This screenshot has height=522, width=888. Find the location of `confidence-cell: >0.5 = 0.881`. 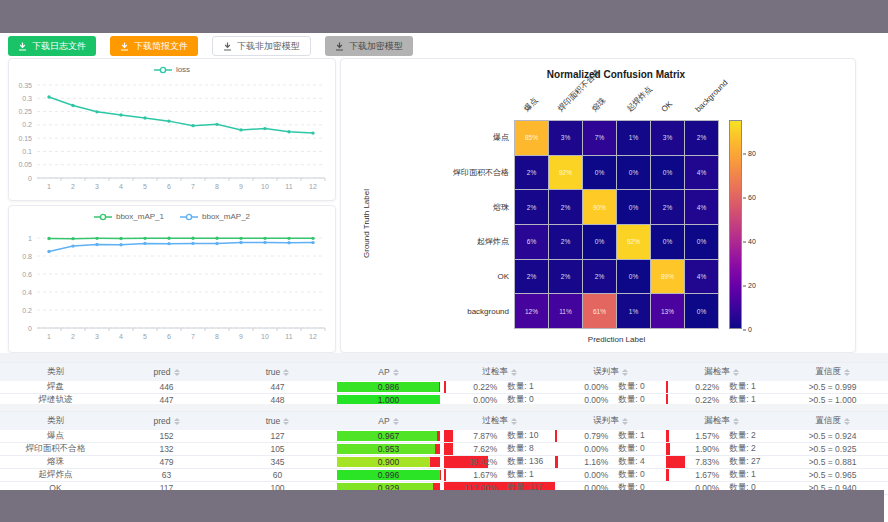

confidence-cell: >0.5 = 0.881 is located at coordinates (832, 462).